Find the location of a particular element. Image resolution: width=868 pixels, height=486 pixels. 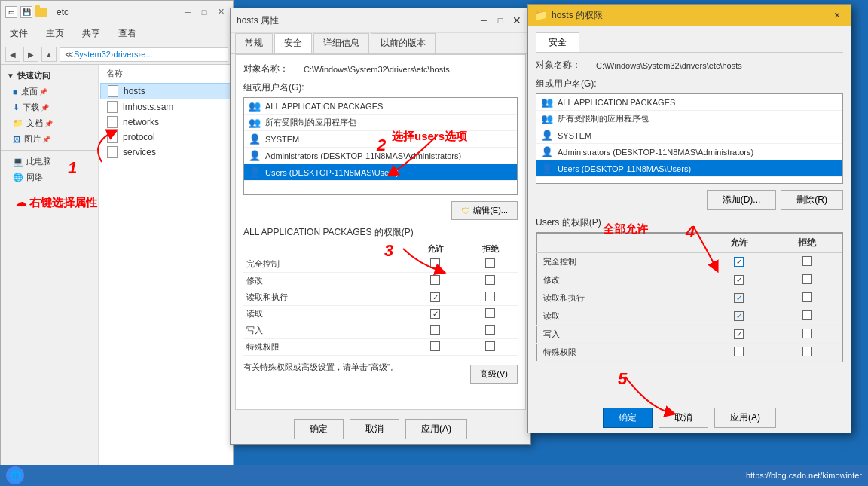

remove-user-btn: 删除(R) is located at coordinates (812, 200).